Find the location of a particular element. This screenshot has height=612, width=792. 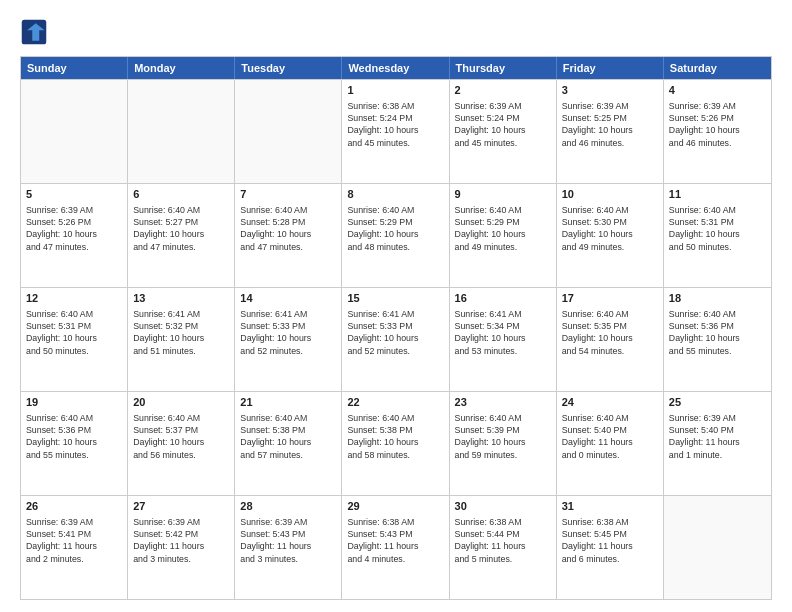

day-number: 18 is located at coordinates (718, 298).